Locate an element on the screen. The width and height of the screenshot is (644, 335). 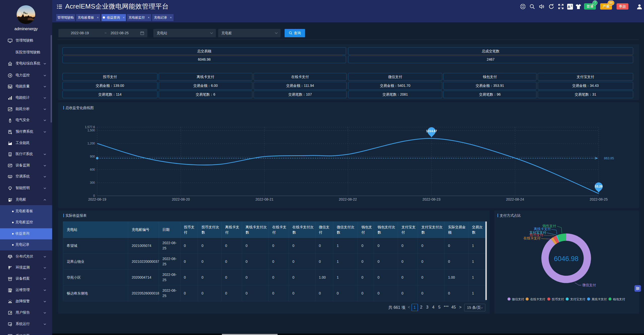
svg-text: 2022-08-25 is located at coordinates (599, 199).